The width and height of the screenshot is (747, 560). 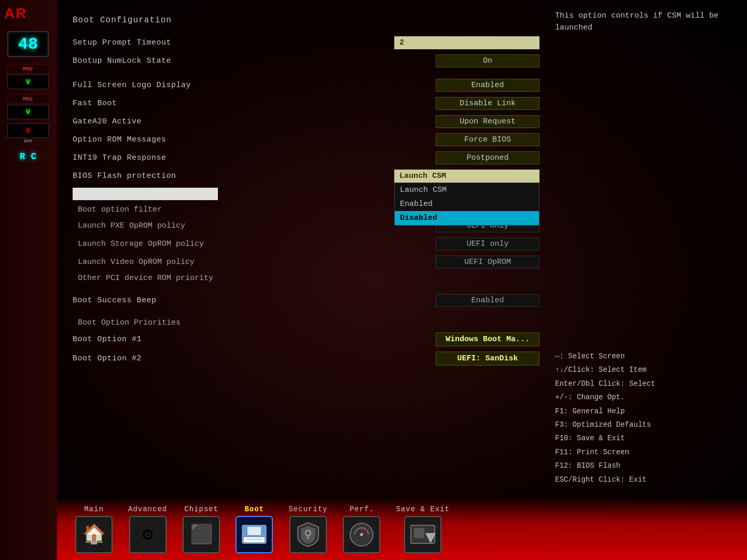 What do you see at coordinates (605, 384) in the screenshot?
I see `key-label-2: Enter/Dbl Click: Select` at bounding box center [605, 384].